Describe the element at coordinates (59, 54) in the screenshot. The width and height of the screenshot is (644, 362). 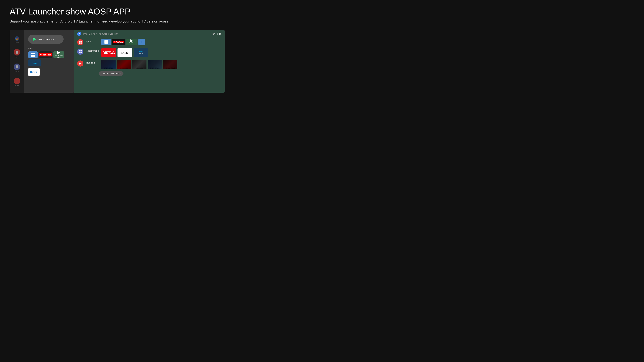
I see `app-icon-google-play: Google PlayStore` at that location.